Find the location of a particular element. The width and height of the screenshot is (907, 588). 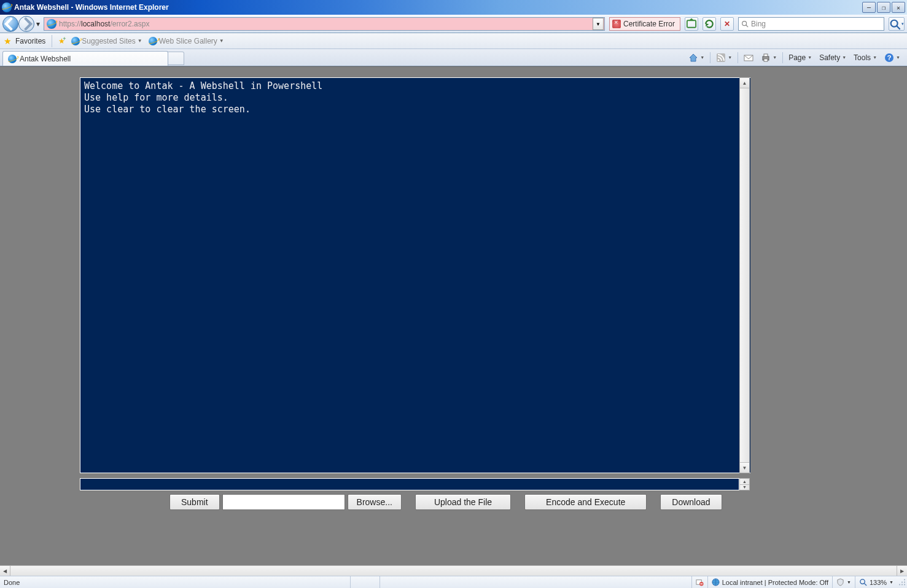

command-input is located at coordinates (410, 484).